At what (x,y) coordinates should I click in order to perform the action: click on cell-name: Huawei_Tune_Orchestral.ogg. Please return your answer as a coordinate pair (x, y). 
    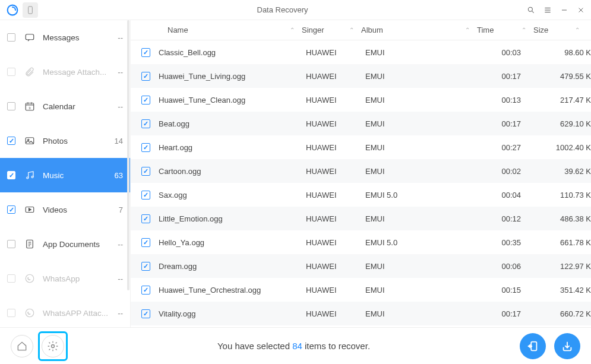
    Looking at the image, I should click on (232, 290).